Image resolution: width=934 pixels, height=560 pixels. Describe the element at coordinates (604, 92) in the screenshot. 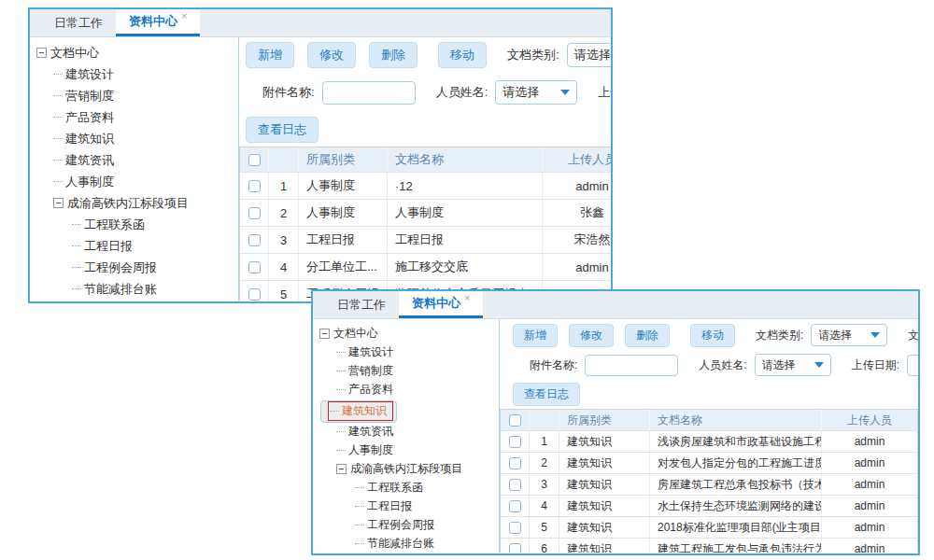

I see `upload-date-label: 上传日` at that location.